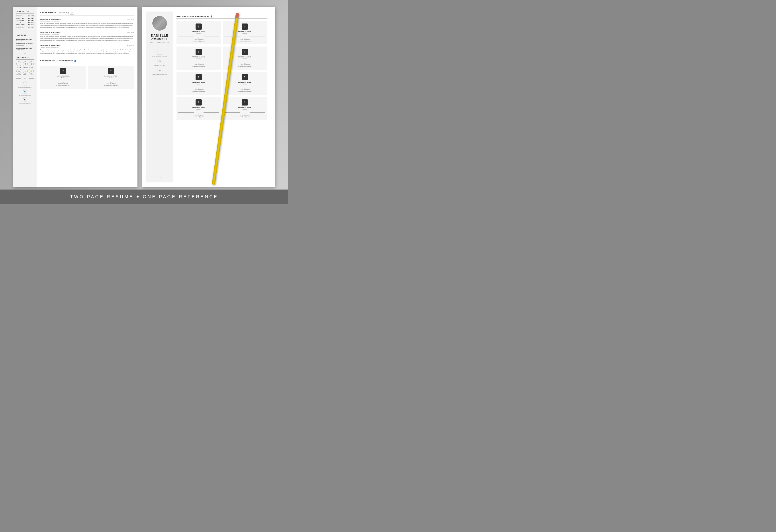 This screenshot has width=776, height=532. What do you see at coordinates (222, 58) in the screenshot?
I see `ref-grid-row2: ↗ REFERRAL NAME Position ◇ t. +097 5(578…` at bounding box center [222, 58].